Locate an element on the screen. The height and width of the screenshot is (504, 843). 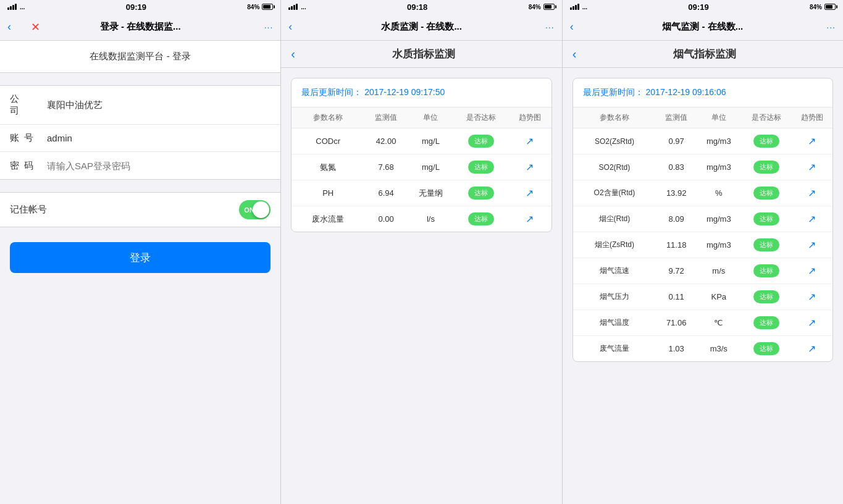
cell-unit: mg/L is located at coordinates (431, 167).